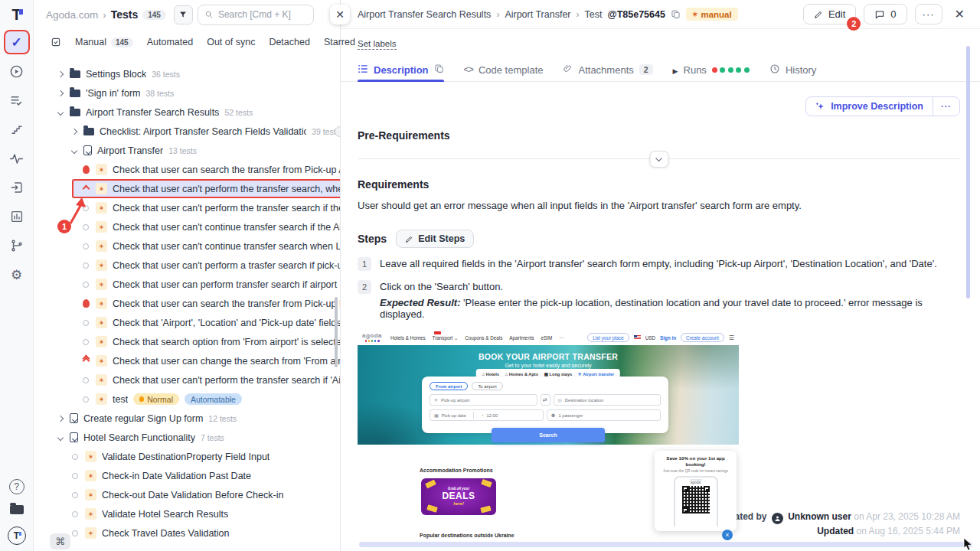 This screenshot has width=980, height=551. Describe the element at coordinates (187, 531) in the screenshot. I see `test-row: ✶Check Travel Dates Validation` at that location.